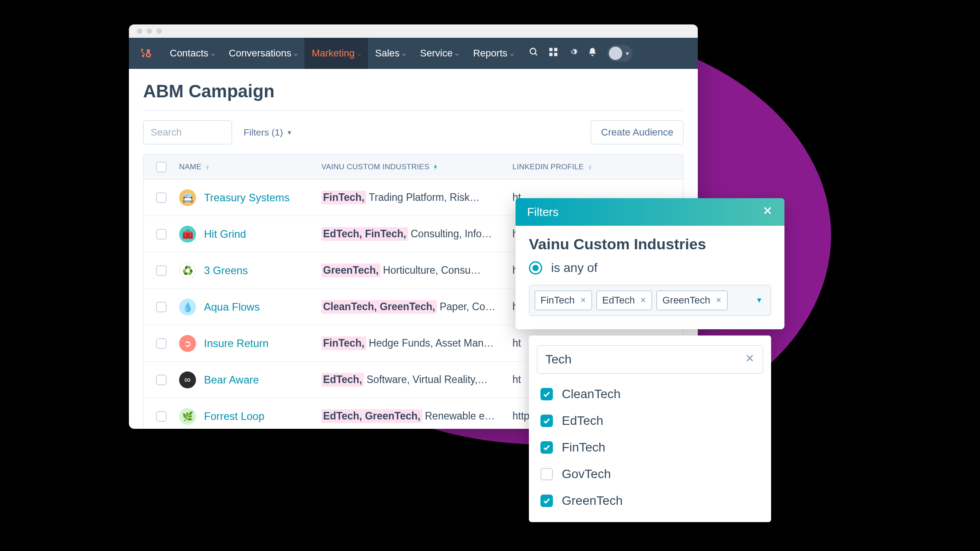 This screenshot has height=551, width=980. I want to click on checkbox-unchecked-icon, so click(547, 474).